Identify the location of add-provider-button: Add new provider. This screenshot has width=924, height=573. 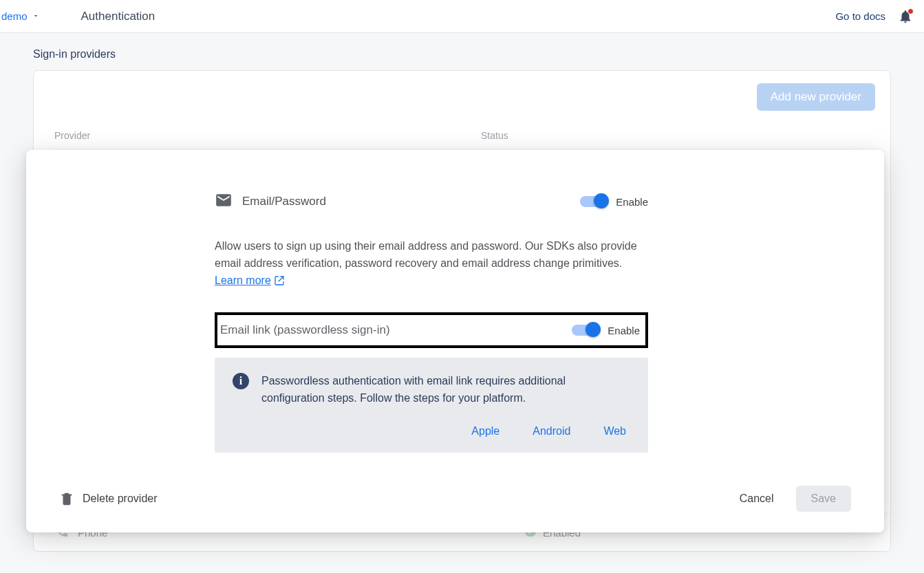
(816, 97).